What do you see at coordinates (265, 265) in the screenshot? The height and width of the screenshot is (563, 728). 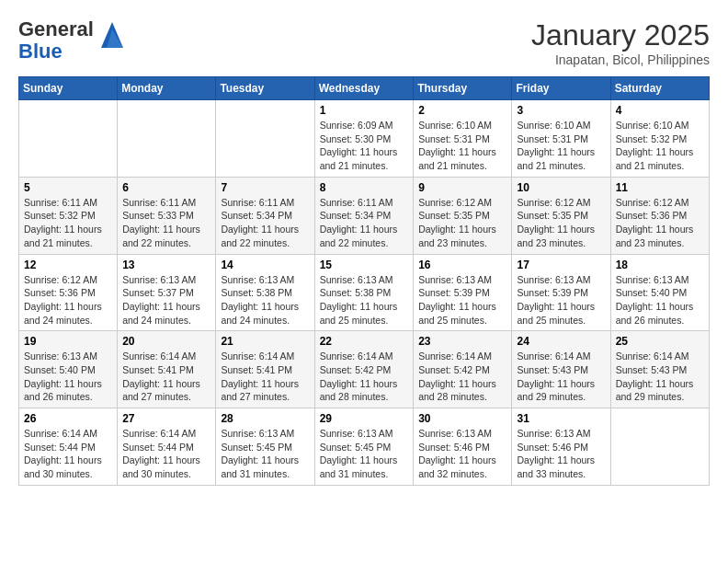 I see `day-number: 14` at bounding box center [265, 265].